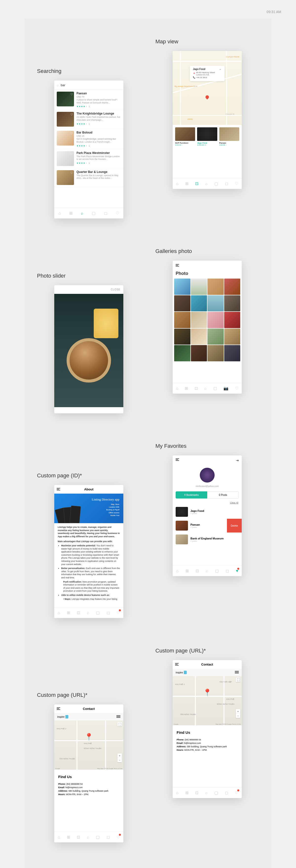 The image size is (296, 868). Describe the element at coordinates (237, 460) in the screenshot. I see `logout-icon: ⇥` at that location.